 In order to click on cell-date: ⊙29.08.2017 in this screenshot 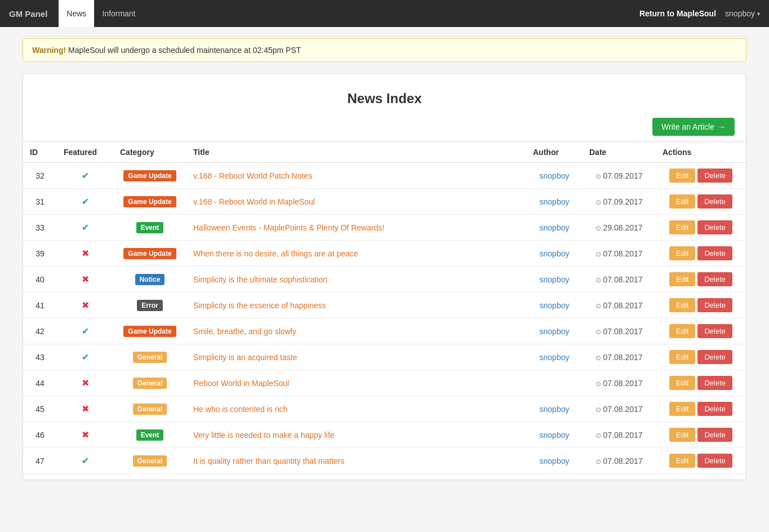, I will do `click(619, 228)`.